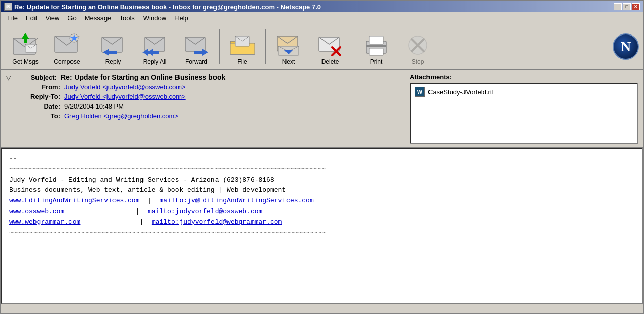 The width and height of the screenshot is (644, 314). What do you see at coordinates (322, 7) in the screenshot?
I see `title-bar: ✉ Re: Update for Starting an Online Busi…` at bounding box center [322, 7].